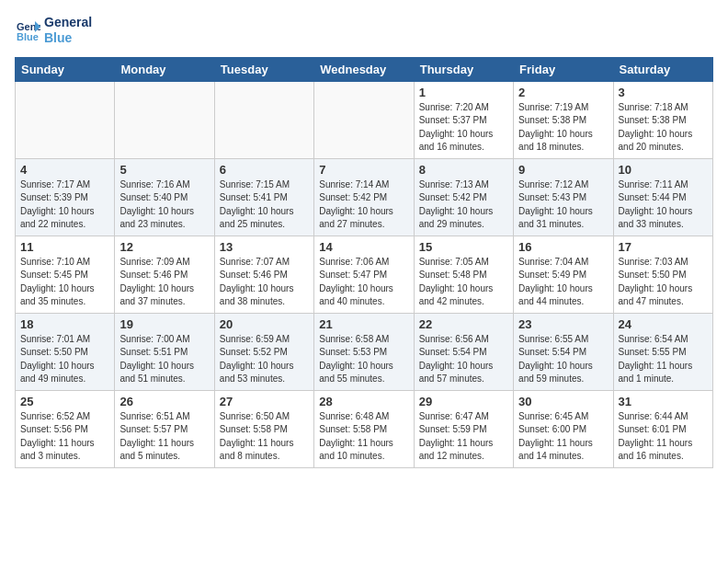 Image resolution: width=728 pixels, height=563 pixels. What do you see at coordinates (264, 351) in the screenshot?
I see `calendar-cell: 20Sunrise: 6:59 AM Sunset: 5:52 PM Dayli…` at bounding box center [264, 351].